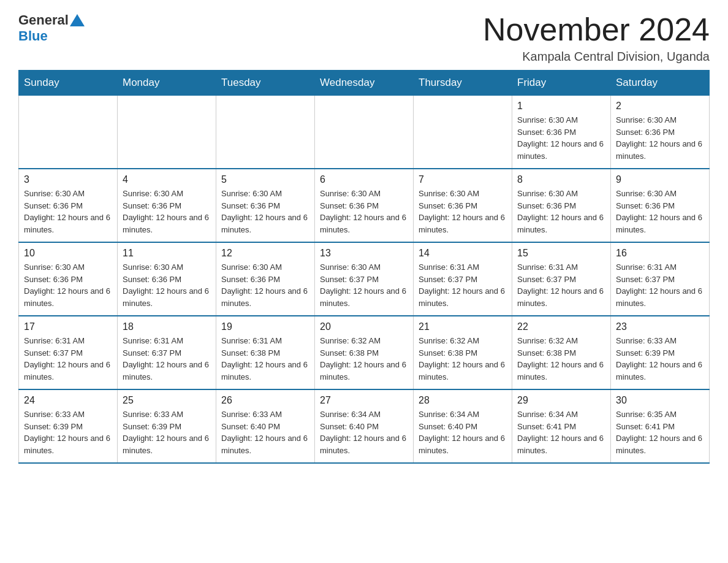 This screenshot has height=563, width=728. Describe the element at coordinates (167, 253) in the screenshot. I see `day-number: 11` at that location.